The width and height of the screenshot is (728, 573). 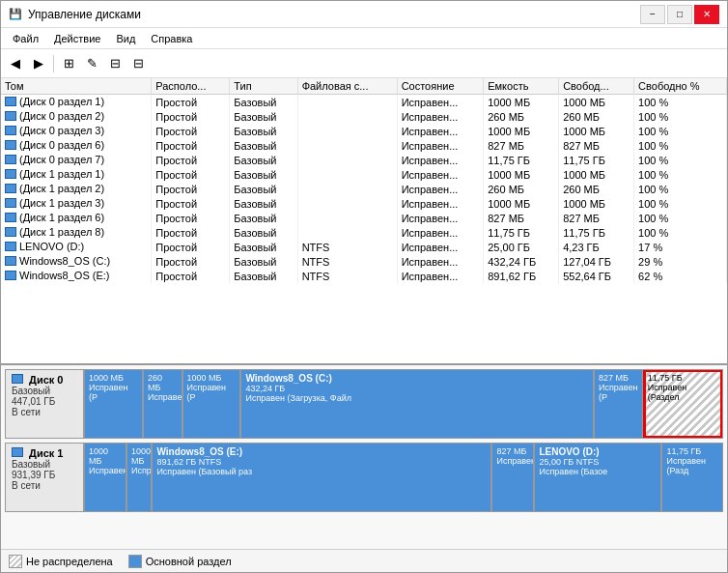 What do you see at coordinates (140, 477) in the screenshot?
I see `partition: 1000 МБИсправ` at bounding box center [140, 477].